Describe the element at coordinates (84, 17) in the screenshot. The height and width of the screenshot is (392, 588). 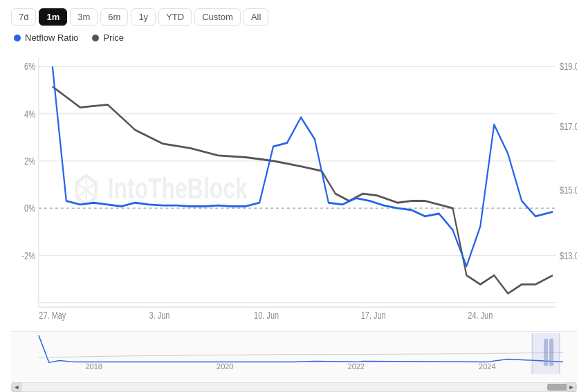
I see `time-btn-3m: 3m` at that location.